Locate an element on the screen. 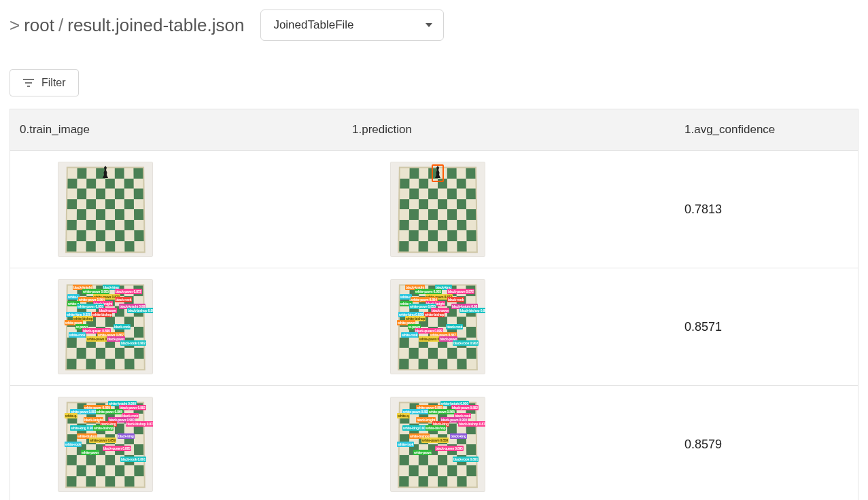  file-type-select: JoinedTableFile is located at coordinates (352, 25).